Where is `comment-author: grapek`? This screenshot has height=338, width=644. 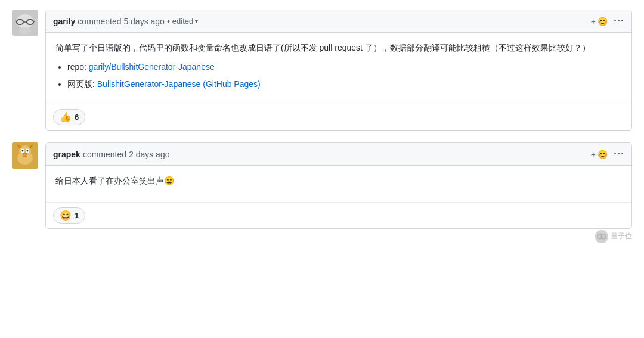 comment-author: grapek is located at coordinates (67, 154).